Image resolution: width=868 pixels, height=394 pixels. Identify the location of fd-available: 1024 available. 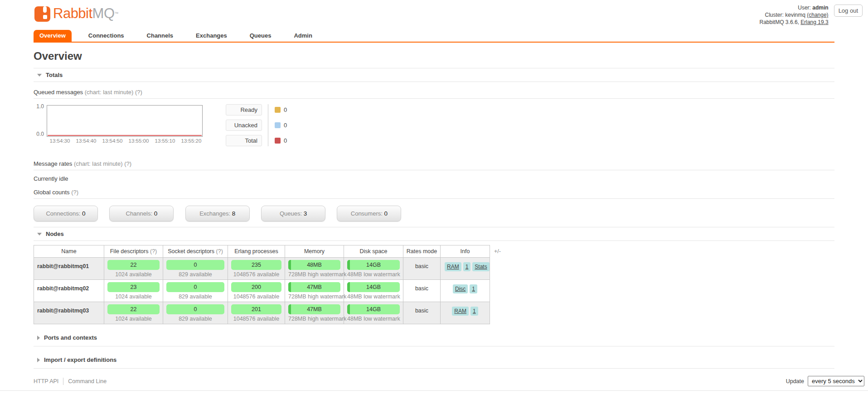
(133, 296).